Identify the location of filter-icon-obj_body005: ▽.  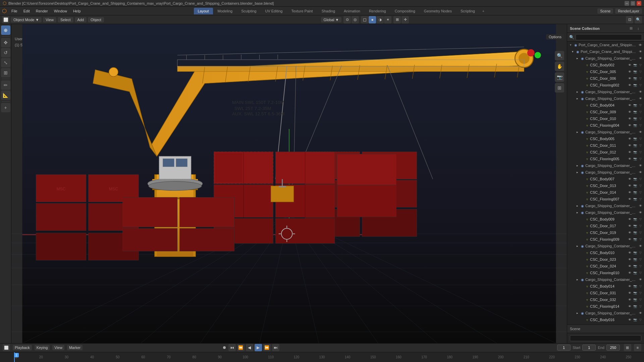
(640, 139).